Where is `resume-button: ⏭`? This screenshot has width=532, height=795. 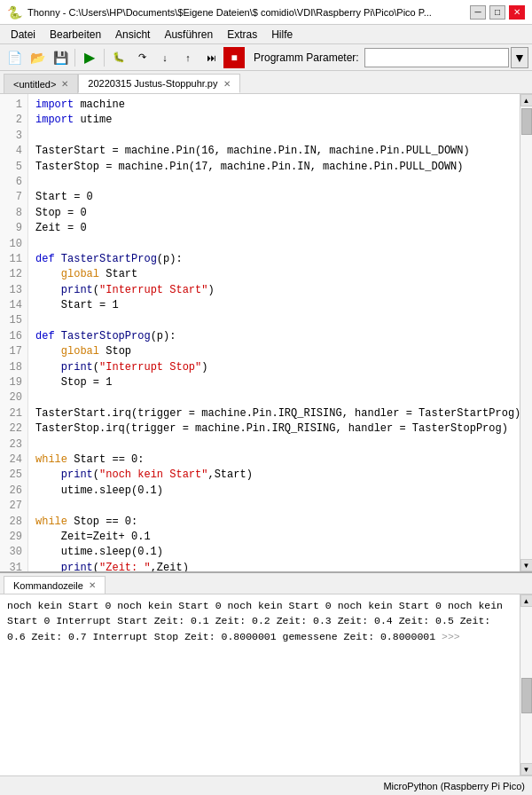
resume-button: ⏭ is located at coordinates (211, 58).